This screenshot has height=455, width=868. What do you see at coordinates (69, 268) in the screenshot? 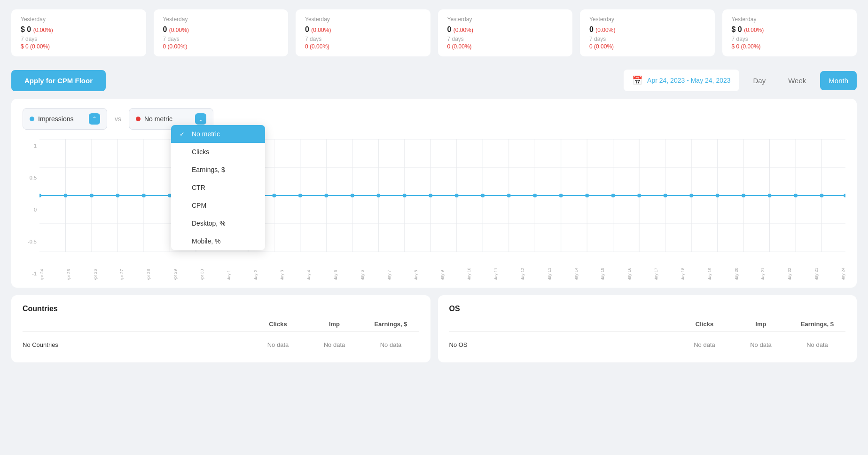
I see `x-label-apr25: Apr 25` at bounding box center [69, 268].